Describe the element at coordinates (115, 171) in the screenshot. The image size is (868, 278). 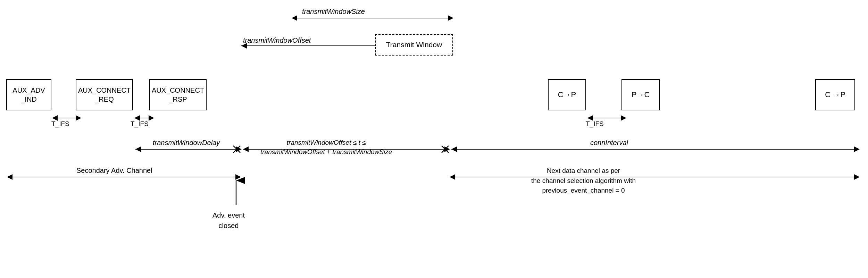
I see `secondary-adv-channel-label: Secondary Adv. Channel` at that location.